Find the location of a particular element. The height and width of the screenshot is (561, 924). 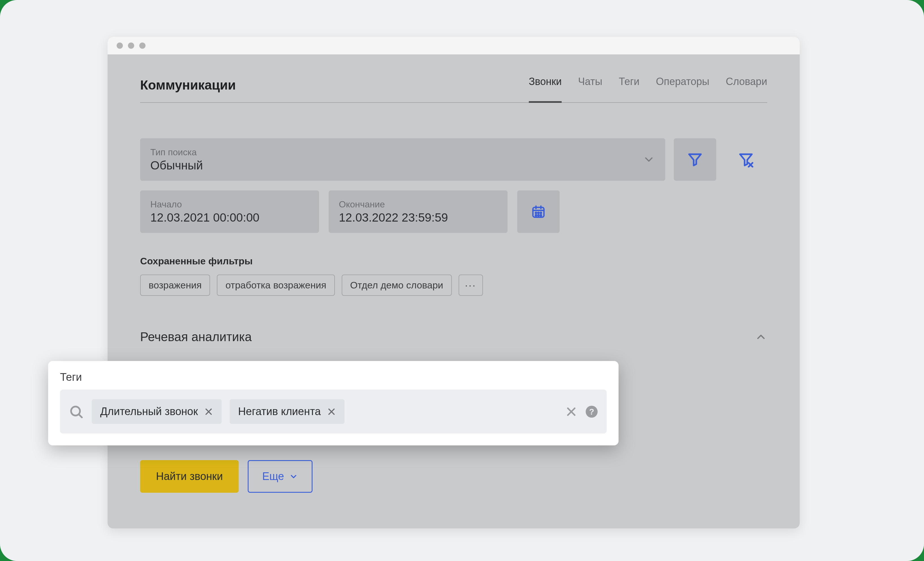

search-button: Найти звонки is located at coordinates (189, 477).